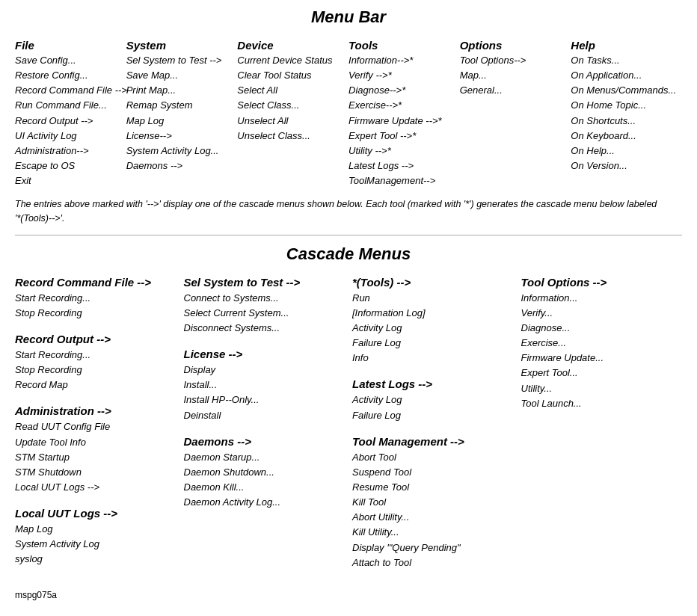  I want to click on cascade-item: Utility..., so click(602, 389).